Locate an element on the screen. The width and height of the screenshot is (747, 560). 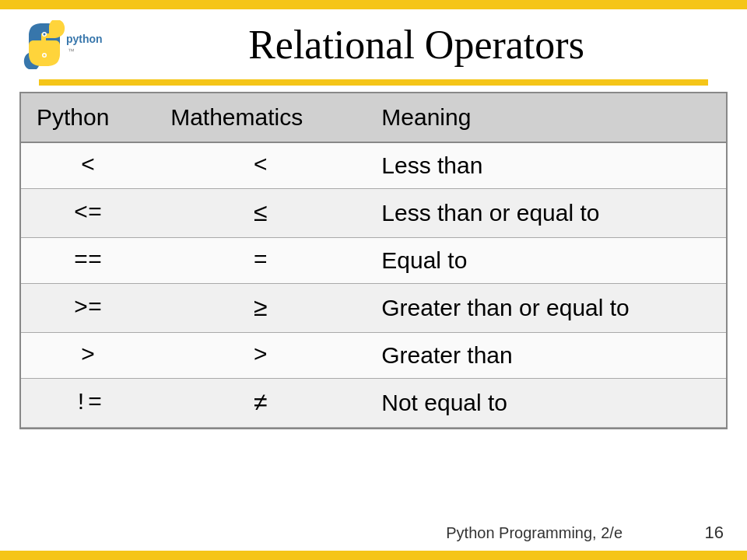
header: python ™ Relational Operators is located at coordinates (374, 42).